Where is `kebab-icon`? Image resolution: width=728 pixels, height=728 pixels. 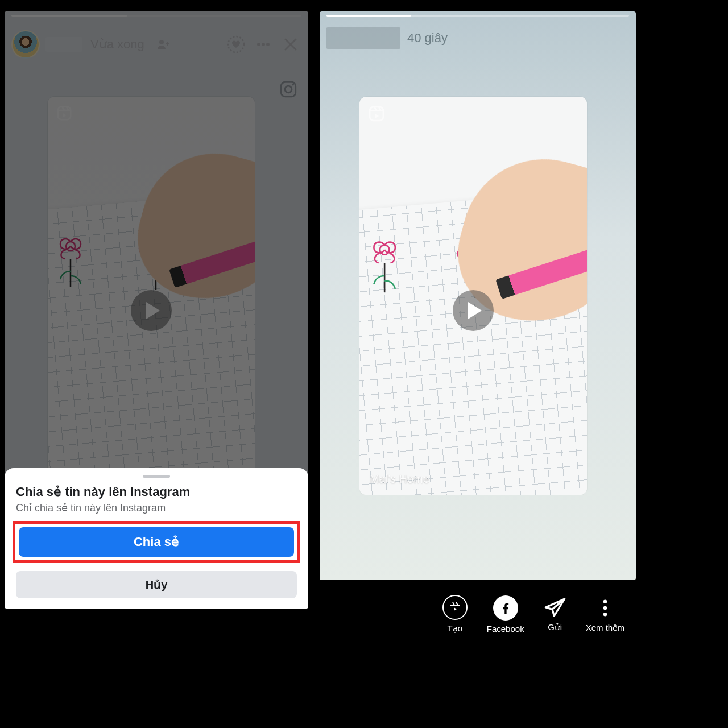 kebab-icon is located at coordinates (605, 608).